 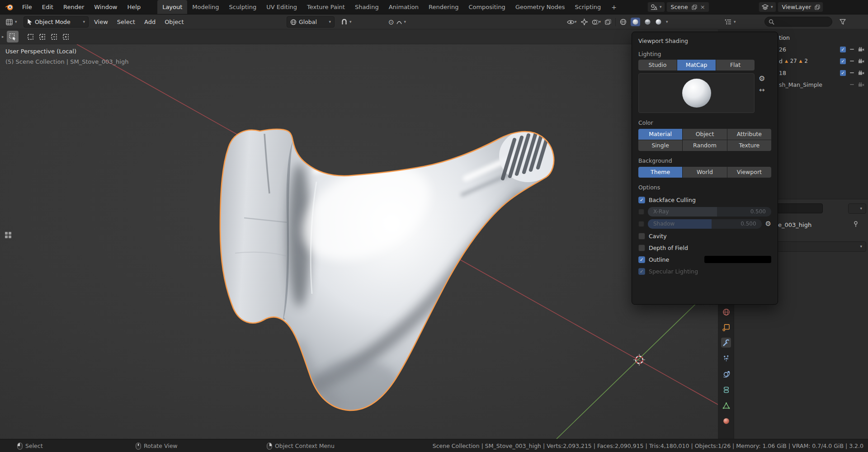 I want to click on shading-material-button, so click(x=647, y=22).